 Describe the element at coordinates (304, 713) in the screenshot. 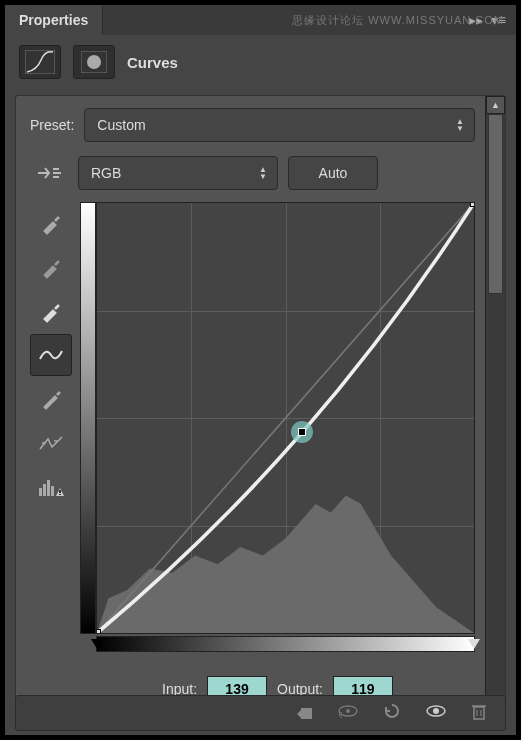

I see `clip-to-layer-button` at that location.